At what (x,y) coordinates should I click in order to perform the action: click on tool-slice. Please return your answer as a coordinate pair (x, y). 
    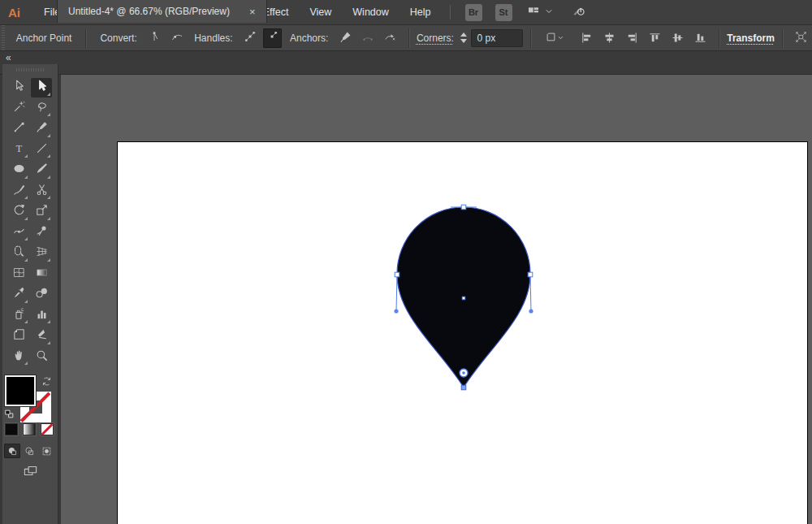
    Looking at the image, I should click on (41, 336).